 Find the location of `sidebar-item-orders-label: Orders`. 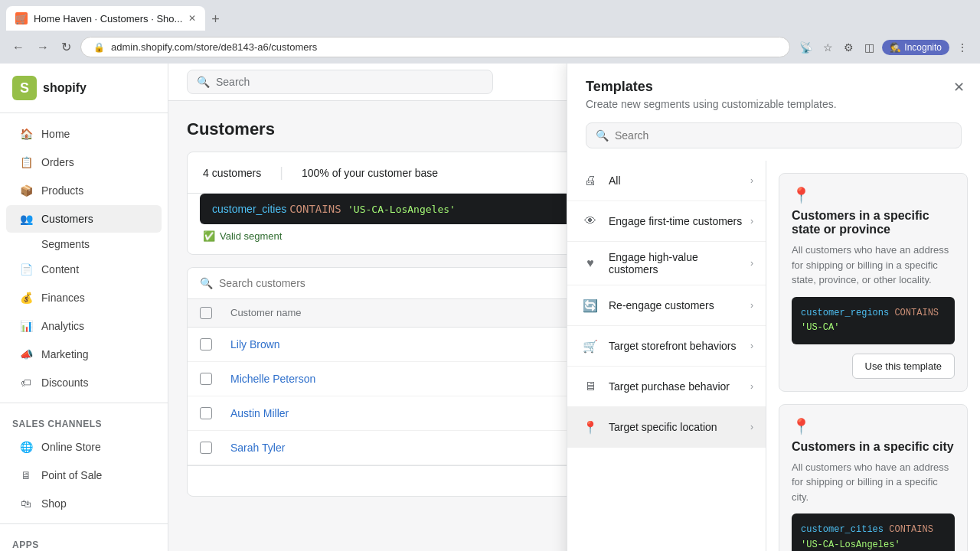

sidebar-item-orders-label: Orders is located at coordinates (58, 162).